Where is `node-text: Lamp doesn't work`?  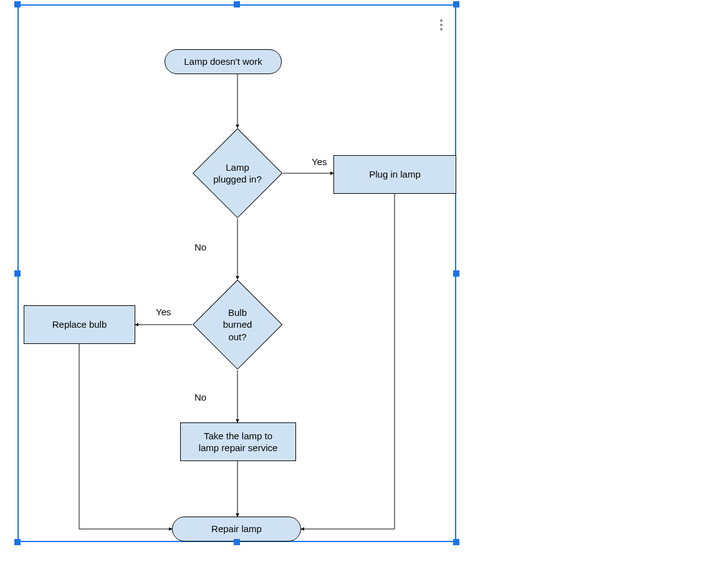 node-text: Lamp doesn't work is located at coordinates (223, 62).